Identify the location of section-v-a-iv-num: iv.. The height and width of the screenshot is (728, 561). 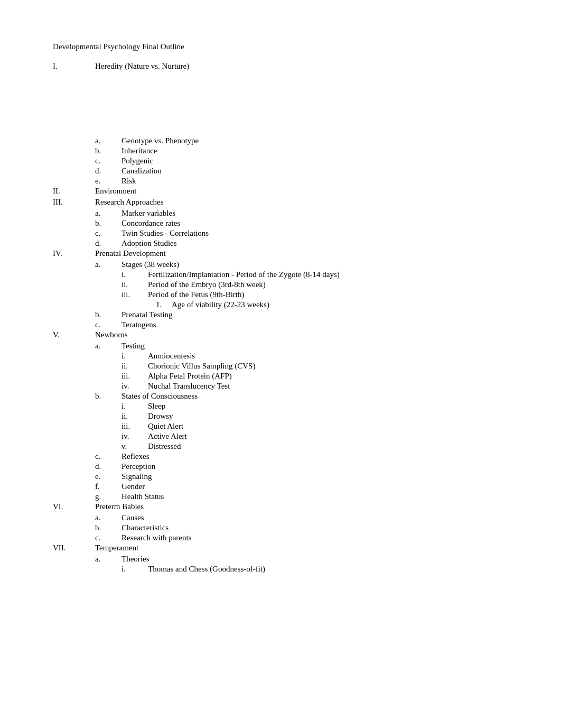
(135, 386).